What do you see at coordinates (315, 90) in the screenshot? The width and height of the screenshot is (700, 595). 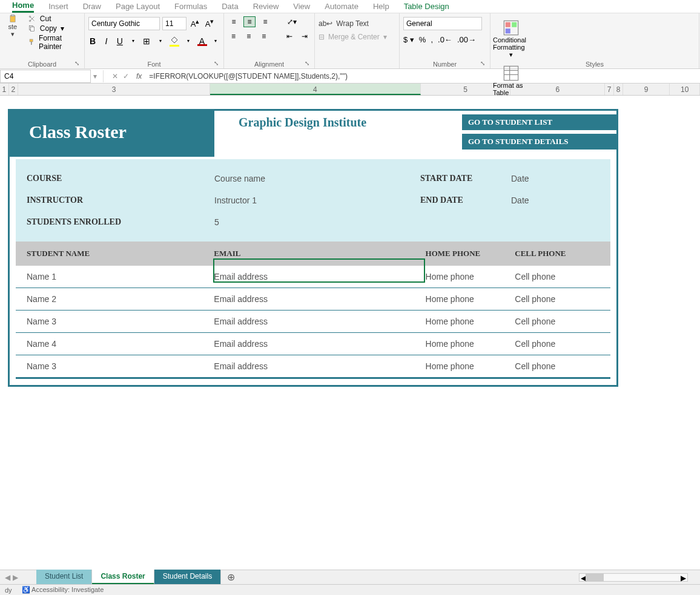 I see `col-4: 4` at bounding box center [315, 90].